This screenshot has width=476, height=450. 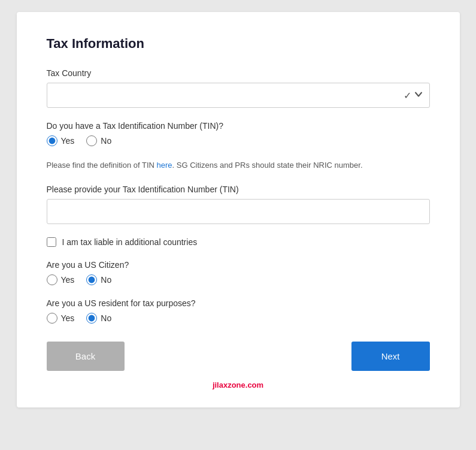 I want to click on has-tin-no-option: No, so click(x=99, y=141).